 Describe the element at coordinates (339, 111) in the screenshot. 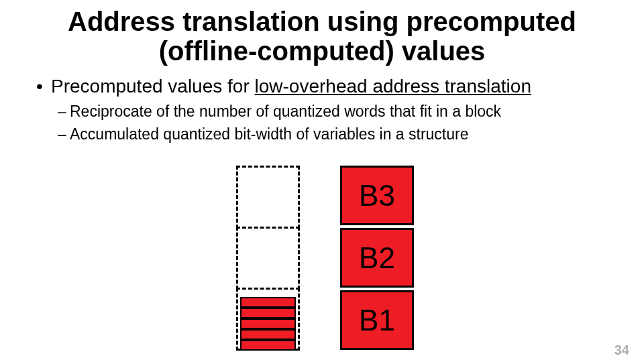

I see `bullet-level2-1: Reciprocate of the number of quantized w…` at that location.